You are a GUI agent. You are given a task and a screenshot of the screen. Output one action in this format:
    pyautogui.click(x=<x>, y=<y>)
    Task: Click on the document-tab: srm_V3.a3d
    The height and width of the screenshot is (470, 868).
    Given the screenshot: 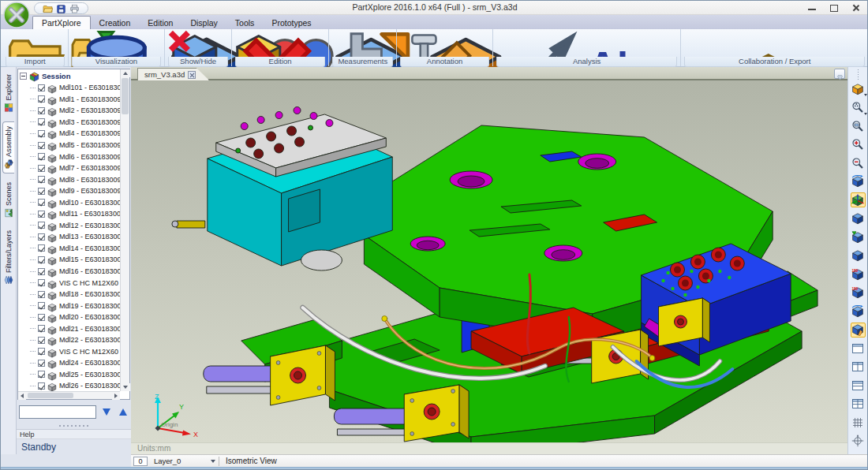 What is the action you would take?
    pyautogui.click(x=174, y=74)
    